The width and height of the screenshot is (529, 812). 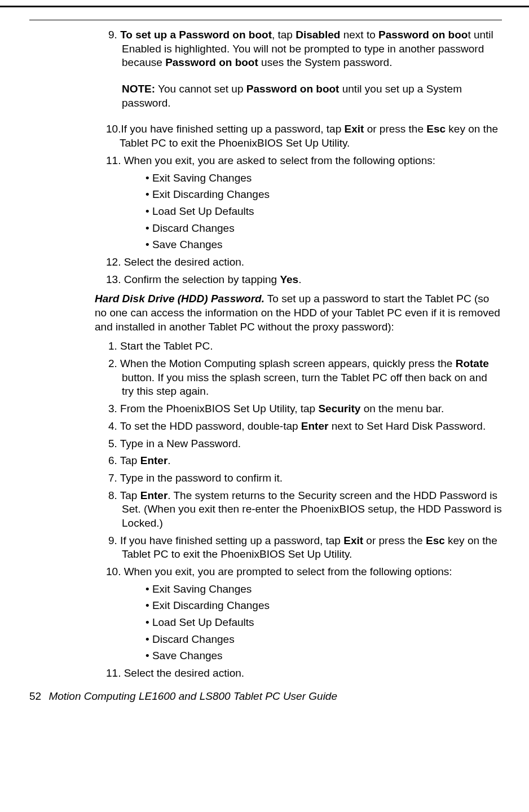 What do you see at coordinates (305, 478) in the screenshot?
I see `hdd-step-7: 7. Type in the password to confirm it.` at bounding box center [305, 478].